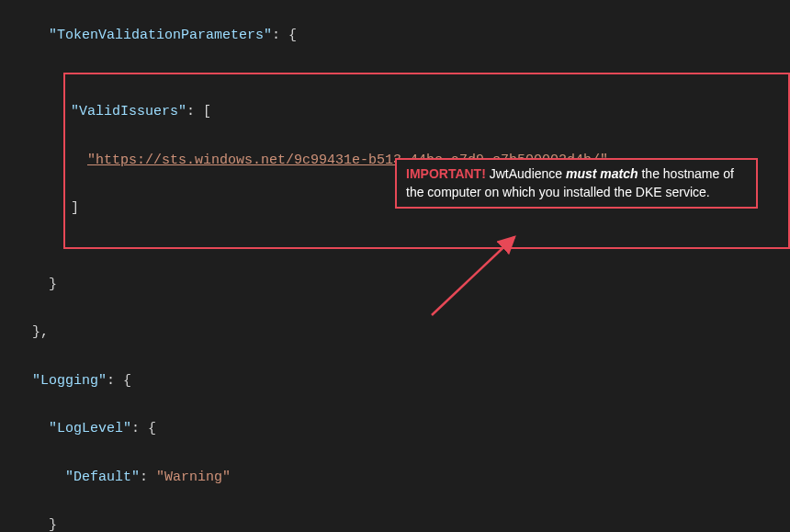  I want to click on callout-text1: JwtAudience, so click(525, 174).